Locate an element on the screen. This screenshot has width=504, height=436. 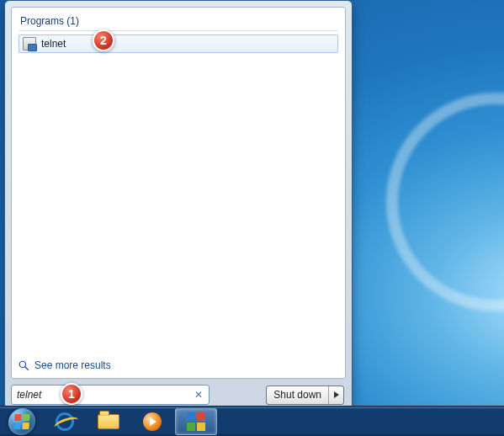
section-header-programs: Programs (1) is located at coordinates (178, 22).